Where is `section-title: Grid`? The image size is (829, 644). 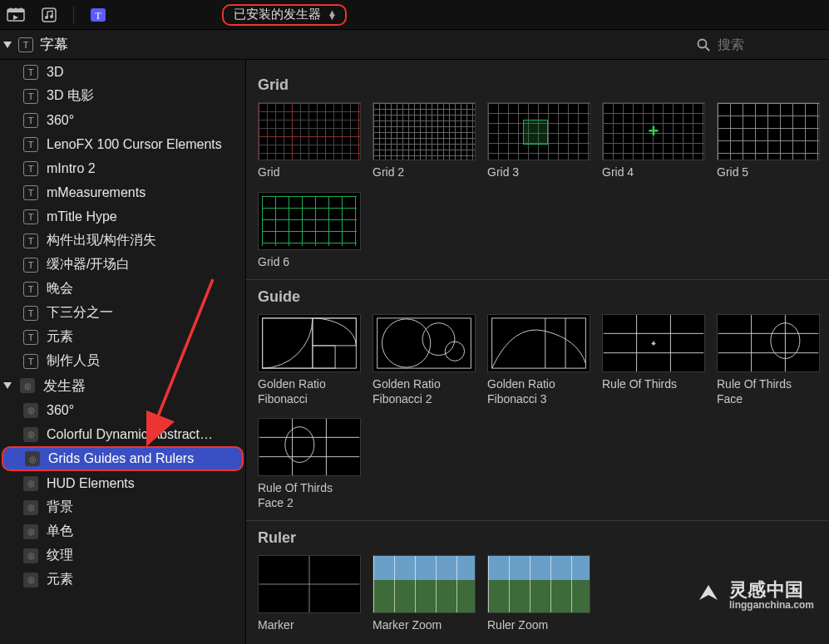
section-title: Grid is located at coordinates (544, 85).